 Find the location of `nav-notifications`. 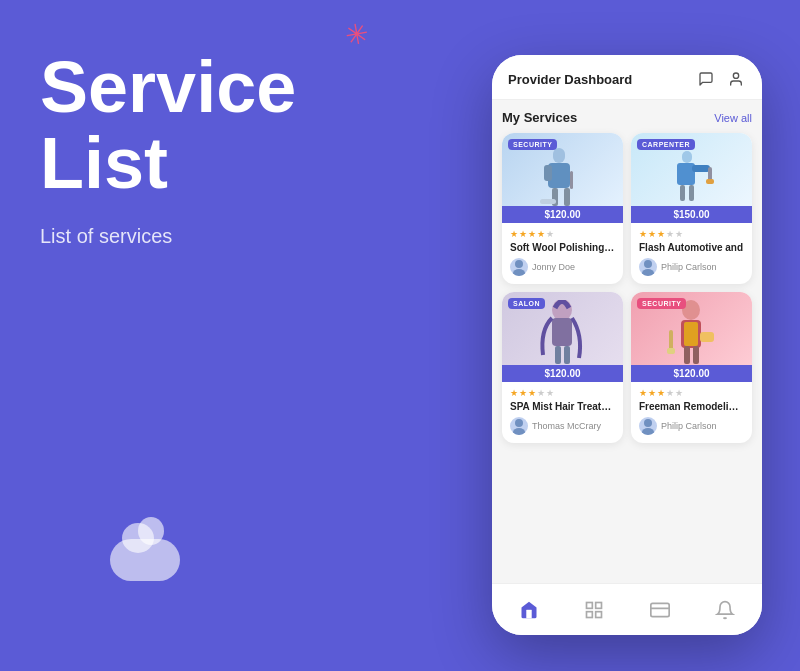

nav-notifications is located at coordinates (726, 610).